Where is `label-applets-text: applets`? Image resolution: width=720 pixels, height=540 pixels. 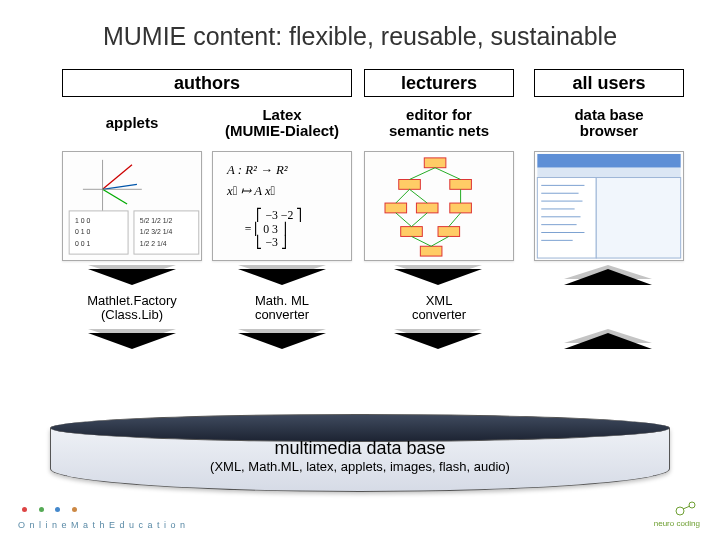 label-applets-text: applets is located at coordinates (132, 123).